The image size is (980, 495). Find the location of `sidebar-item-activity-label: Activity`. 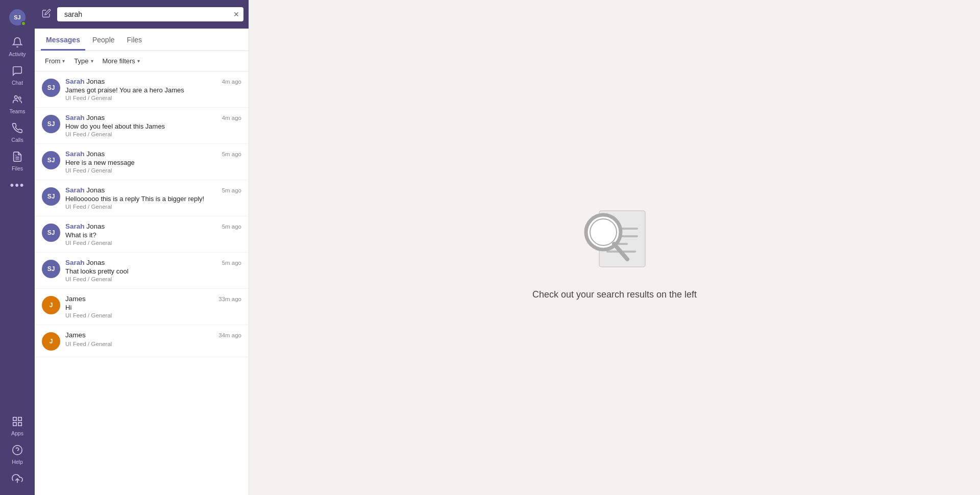

sidebar-item-activity-label: Activity is located at coordinates (17, 54).